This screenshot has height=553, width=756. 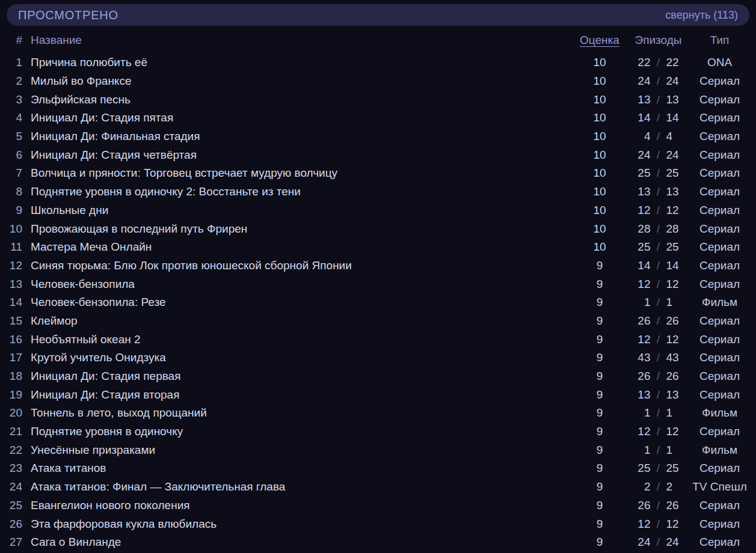 I want to click on column-header-type: Тип, so click(x=719, y=40).